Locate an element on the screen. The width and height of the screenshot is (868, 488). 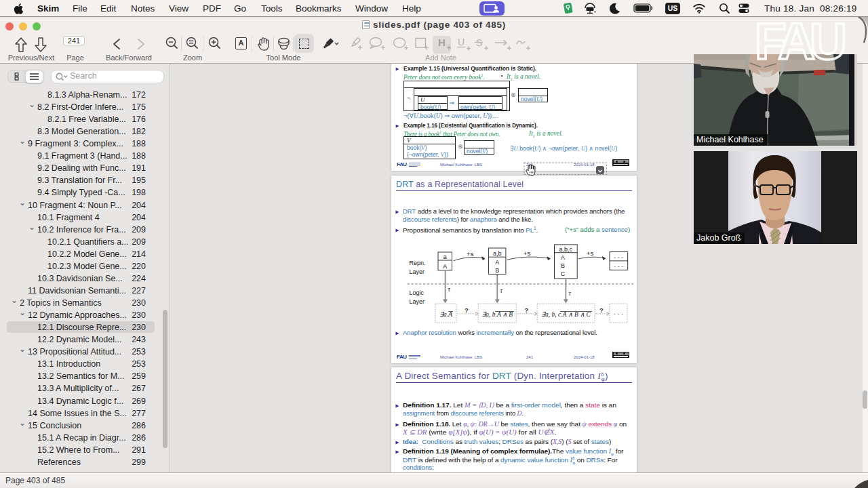
svg-text: a is located at coordinates (445, 257).